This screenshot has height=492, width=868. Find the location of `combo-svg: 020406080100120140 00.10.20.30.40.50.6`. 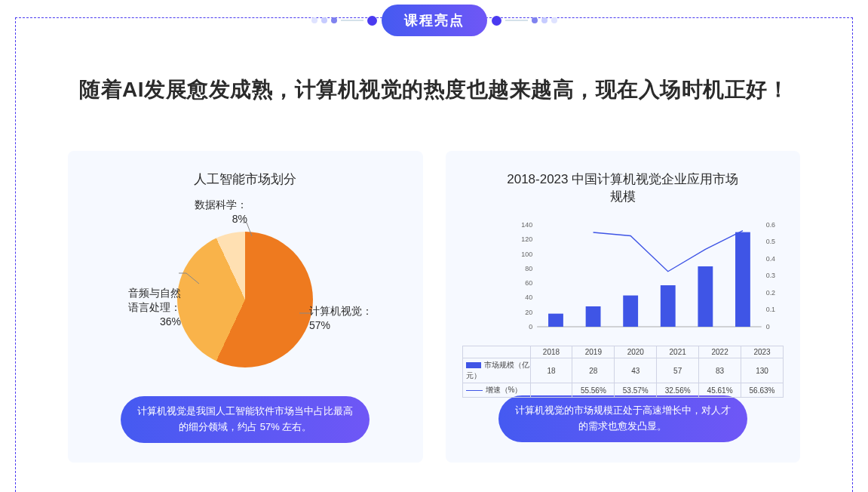

combo-svg: 020406080100120140 00.10.20.30.40.50.6 is located at coordinates (623, 281).